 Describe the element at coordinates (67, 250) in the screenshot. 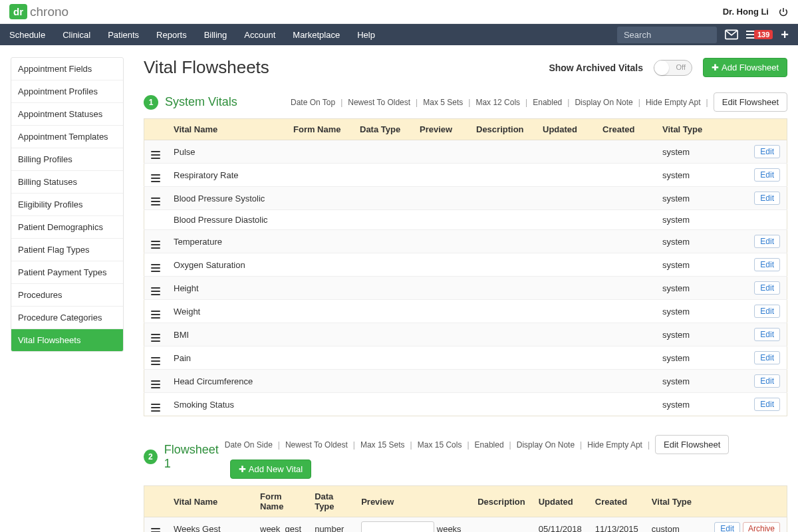

I see `sidebar-item: Patient Flag Types` at that location.